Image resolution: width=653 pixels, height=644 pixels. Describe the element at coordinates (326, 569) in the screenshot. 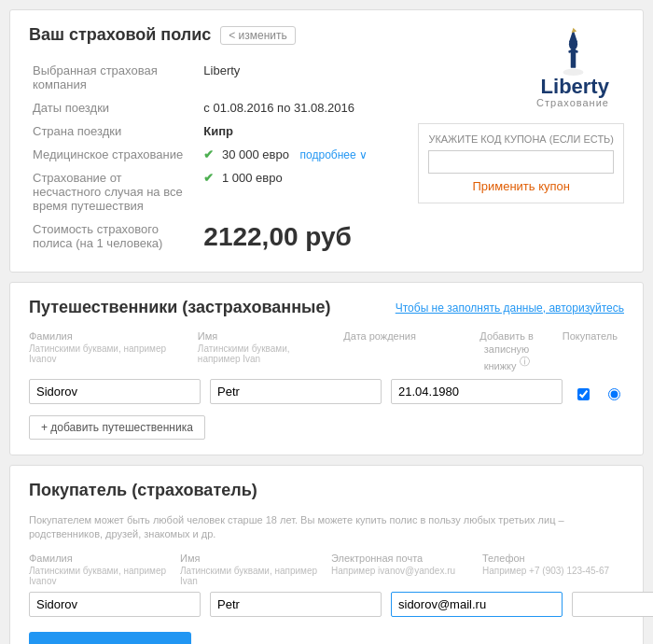

I see `buyer-form-headers: Фамилия Латинскими буквами, например Iva…` at that location.